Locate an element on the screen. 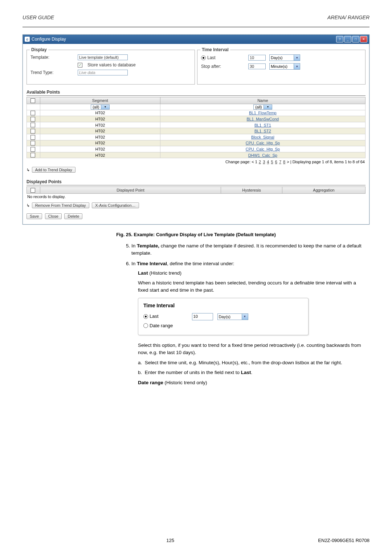 The width and height of the screenshot is (392, 554). name-cell: BL1_FlowTemp is located at coordinates (263, 113).